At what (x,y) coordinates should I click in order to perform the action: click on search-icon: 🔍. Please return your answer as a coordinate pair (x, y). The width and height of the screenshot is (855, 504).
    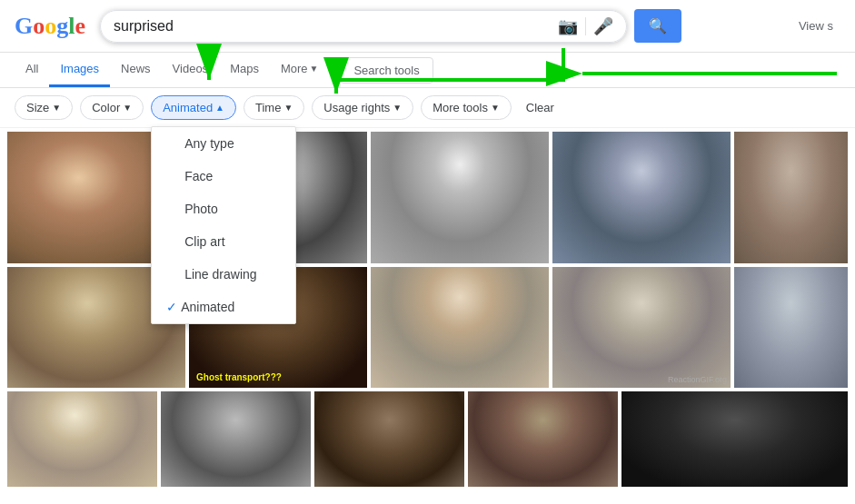
    Looking at the image, I should click on (658, 25).